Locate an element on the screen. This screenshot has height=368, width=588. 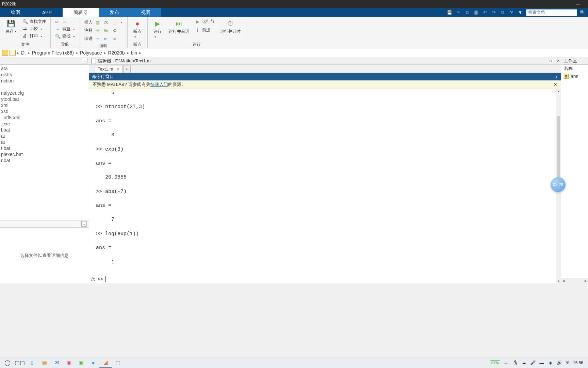
fx-icon: fx is located at coordinates (93, 279).